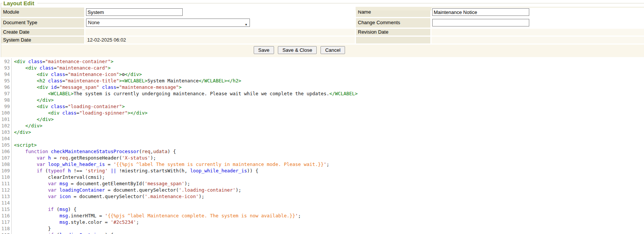  I want to click on line-number: 111, so click(6, 184).